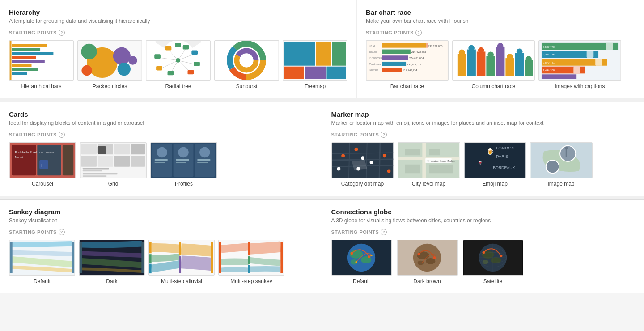  What do you see at coordinates (184, 160) in the screenshot?
I see `profiles-preview` at bounding box center [184, 160].